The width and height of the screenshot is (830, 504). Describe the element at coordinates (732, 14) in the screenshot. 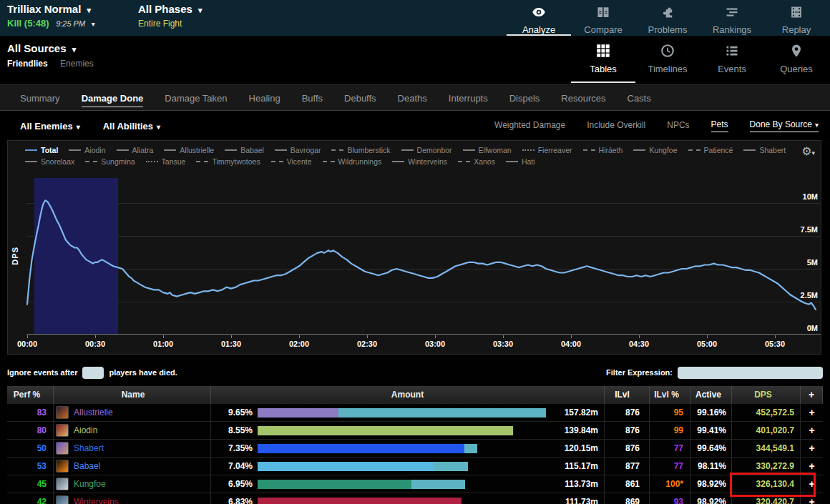

I see `bars-icon` at that location.